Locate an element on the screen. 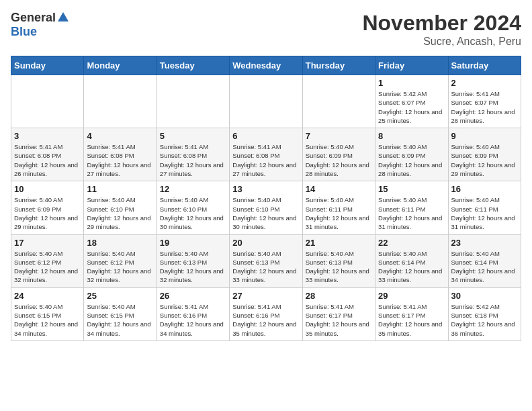  day-number: 10 is located at coordinates (47, 189).